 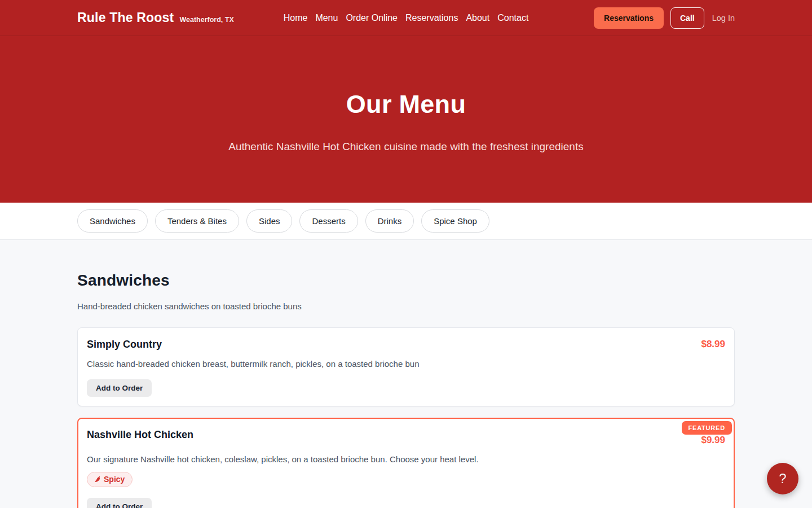 What do you see at coordinates (713, 344) in the screenshot?
I see `item-price: $8.99` at bounding box center [713, 344].